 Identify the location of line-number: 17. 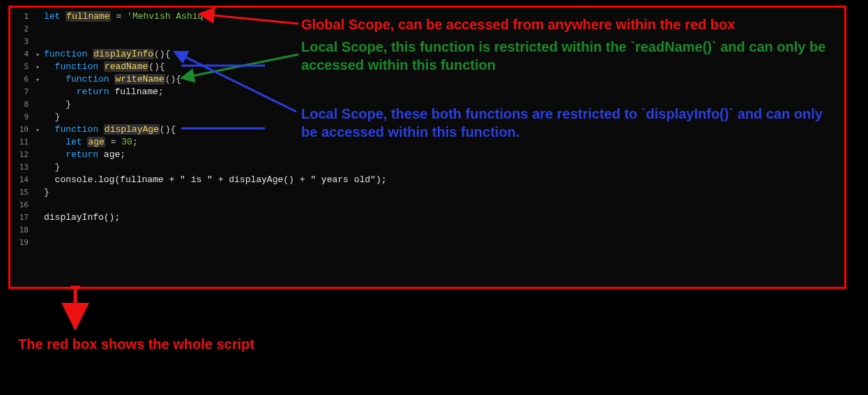
(22, 218).